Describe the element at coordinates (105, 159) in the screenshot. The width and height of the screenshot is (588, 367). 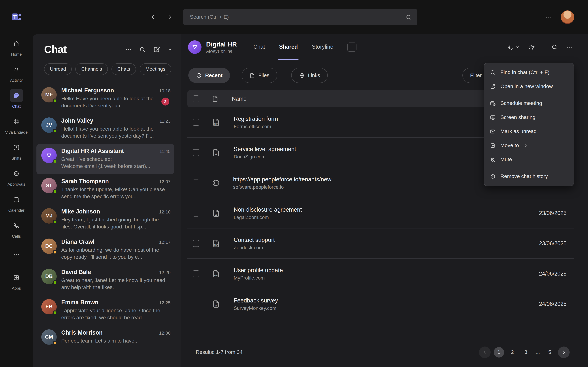
I see `conversation-item-selected: Digital HR AI Assistant11:45 Great! I’ve…` at that location.